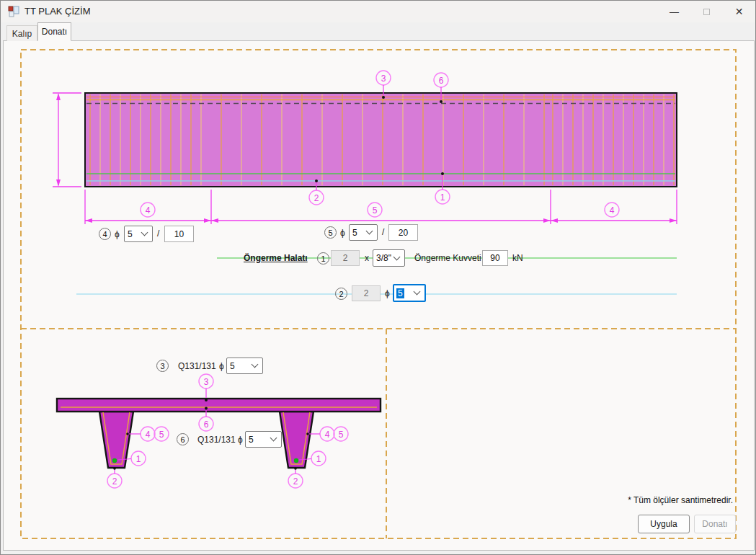 Image resolution: width=756 pixels, height=555 pixels. What do you see at coordinates (355, 233) in the screenshot?
I see `stirrup5-diameter-value: 5` at bounding box center [355, 233].